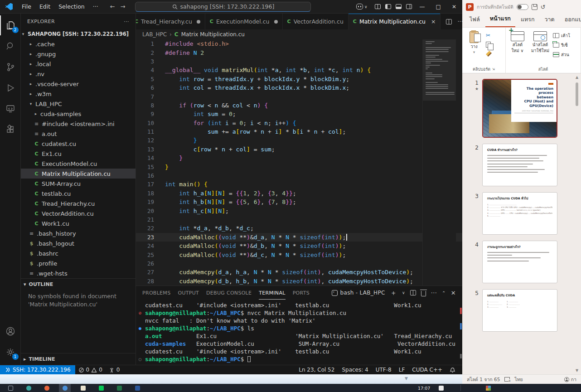 The image size is (581, 392). What do you see at coordinates (78, 284) in the screenshot?
I see `outline-header: ▾OUTLINE` at bounding box center [78, 284].